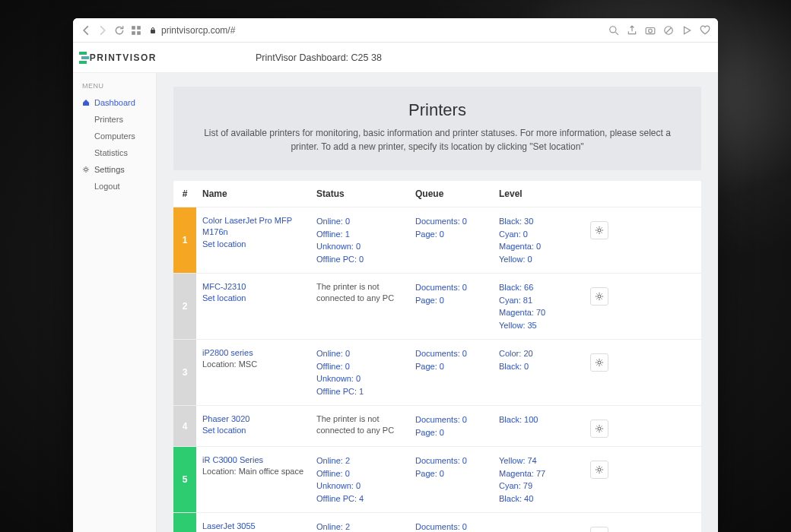 This screenshot has width=791, height=532. What do you see at coordinates (437, 480) in the screenshot?
I see `table-row: 5iR C3000 SeriesLocation: Main office sp…` at bounding box center [437, 480].